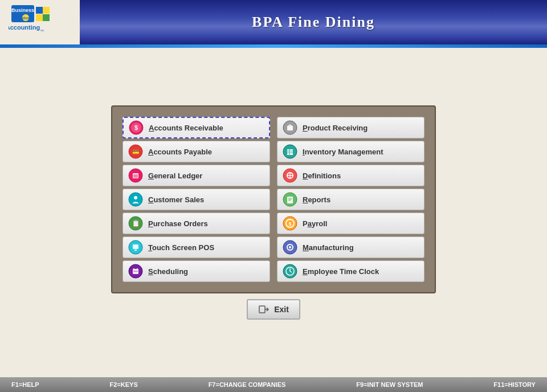  I want to click on gl-icon, so click(136, 175).